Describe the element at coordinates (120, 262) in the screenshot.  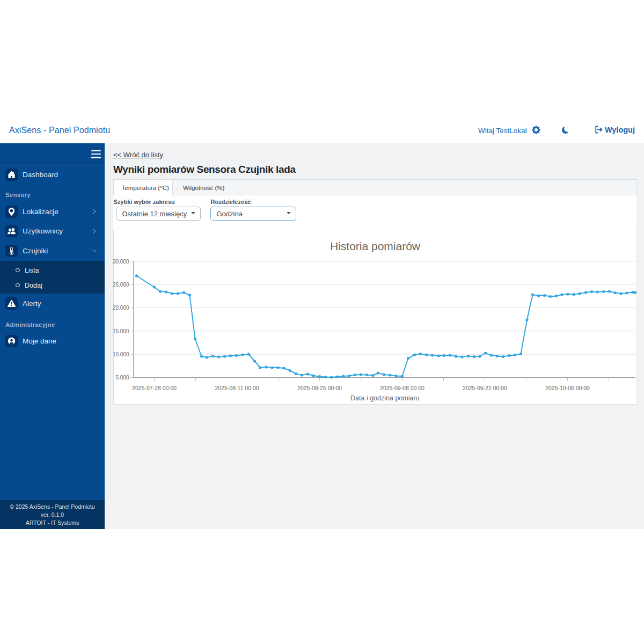
I see `svg-text: 30.000` at that location.